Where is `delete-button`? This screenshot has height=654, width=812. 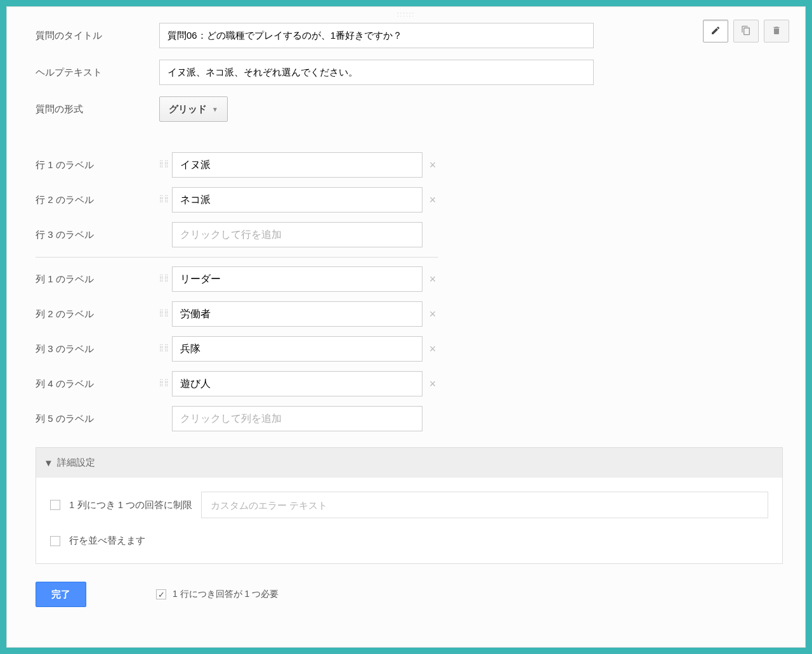 delete-button is located at coordinates (776, 31).